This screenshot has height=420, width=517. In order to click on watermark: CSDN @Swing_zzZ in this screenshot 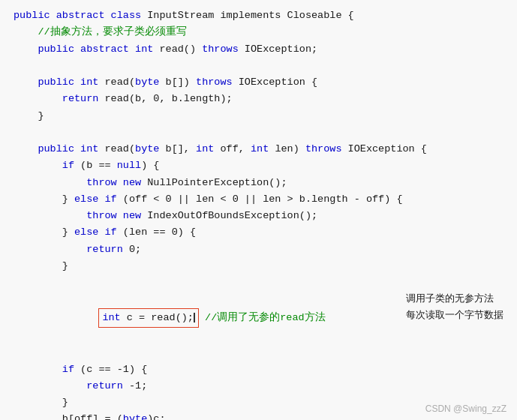, I will do `click(466, 409)`.